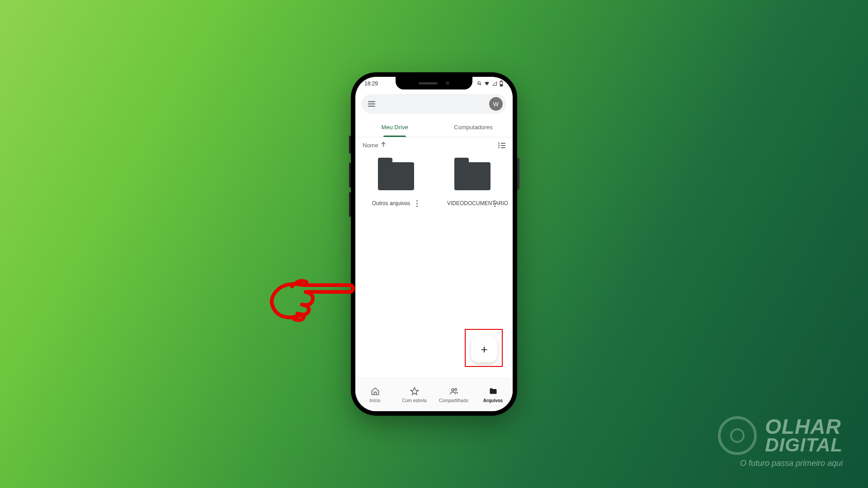  Describe the element at coordinates (415, 391) in the screenshot. I see `star-icon` at that location.